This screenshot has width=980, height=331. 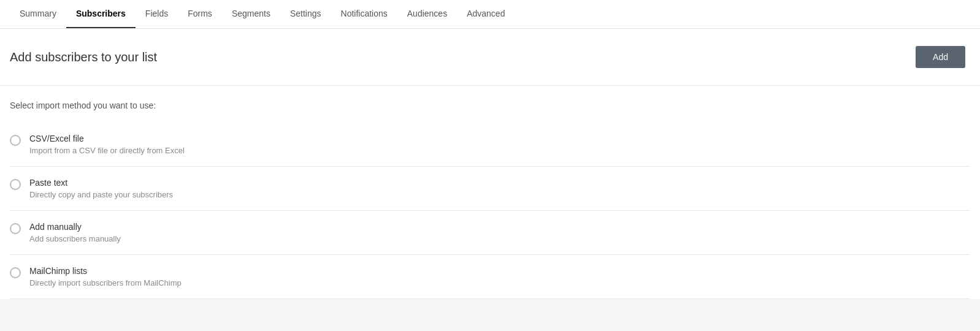 I want to click on tab-forms: Forms, so click(x=200, y=14).